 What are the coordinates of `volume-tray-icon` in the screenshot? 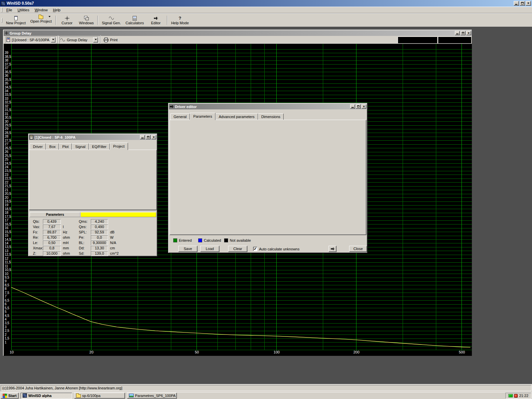 It's located at (516, 396).